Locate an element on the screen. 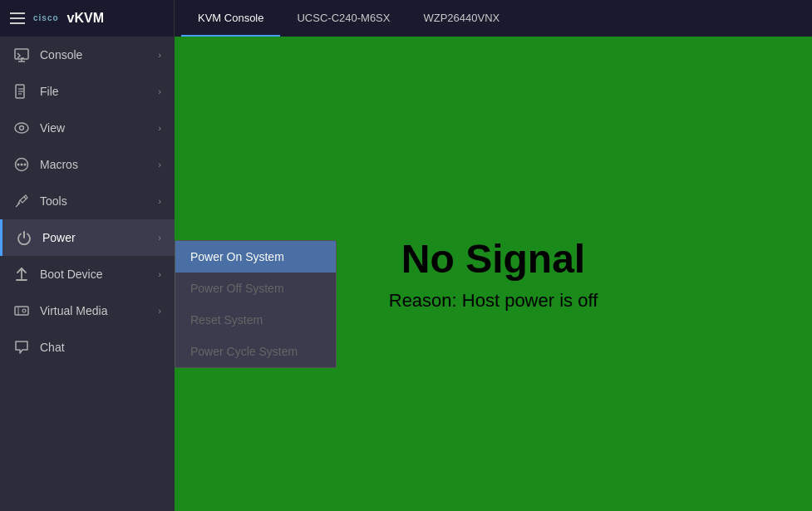 This screenshot has width=812, height=511. topbar-brand: cisco vKVM is located at coordinates (87, 18).